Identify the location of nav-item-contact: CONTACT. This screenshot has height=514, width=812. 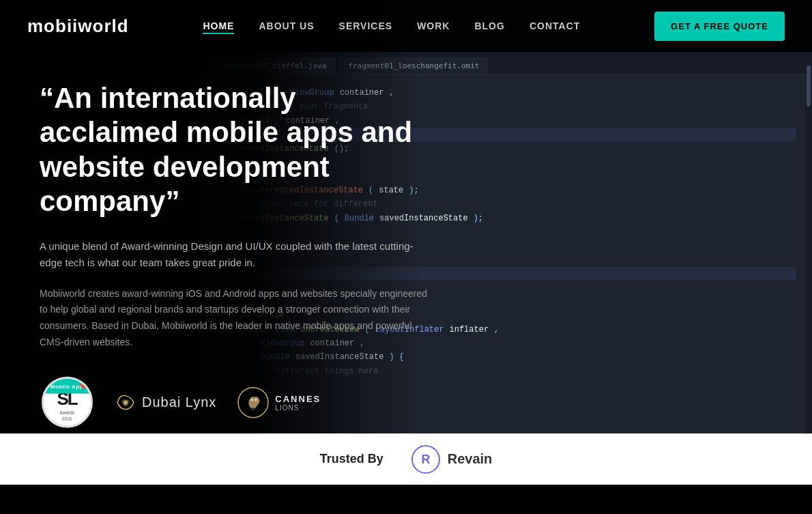
(555, 26).